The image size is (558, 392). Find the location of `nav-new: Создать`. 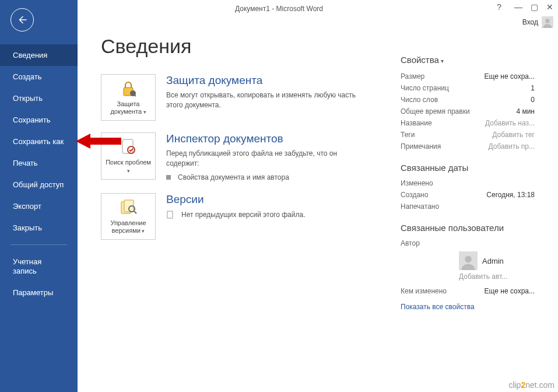

nav-new: Создать is located at coordinates (38, 77).